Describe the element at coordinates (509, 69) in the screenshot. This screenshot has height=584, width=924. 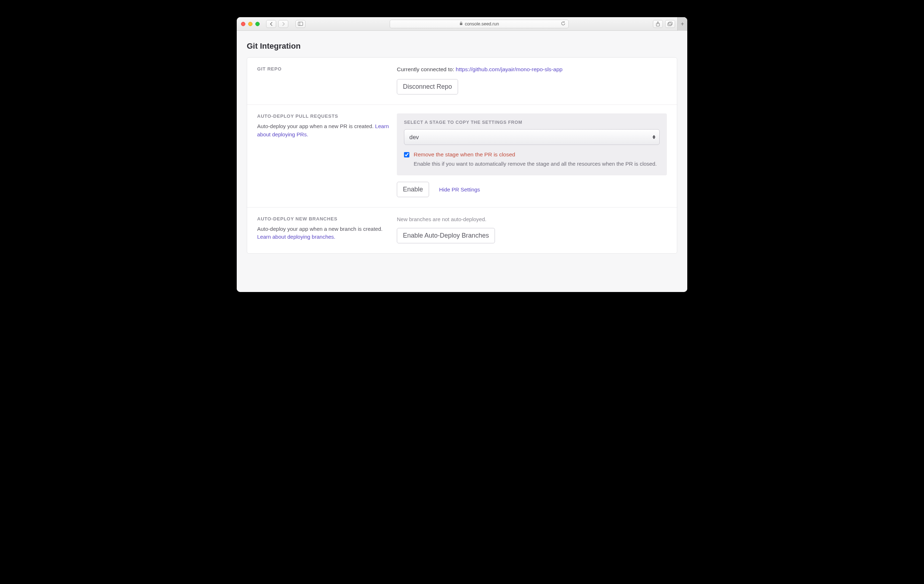
I see `repo-link: https://github.com/jayair/mono-repo-sls-…` at that location.